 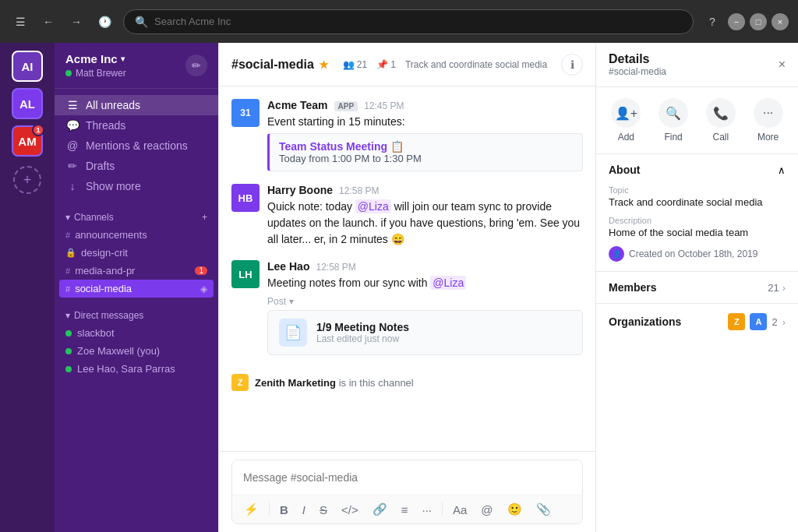 What do you see at coordinates (324, 65) in the screenshot?
I see `star-icon: ★` at bounding box center [324, 65].